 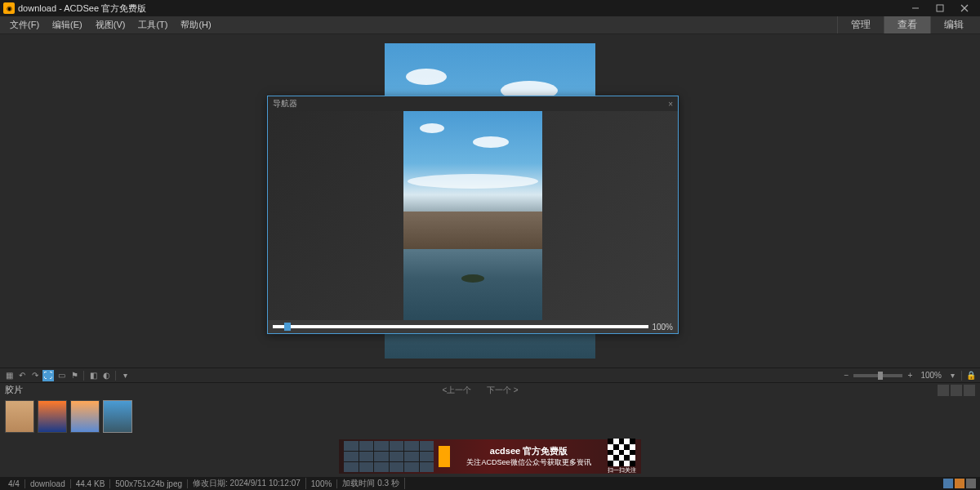 I want to click on app-icon: ◉, so click(x=9, y=8).